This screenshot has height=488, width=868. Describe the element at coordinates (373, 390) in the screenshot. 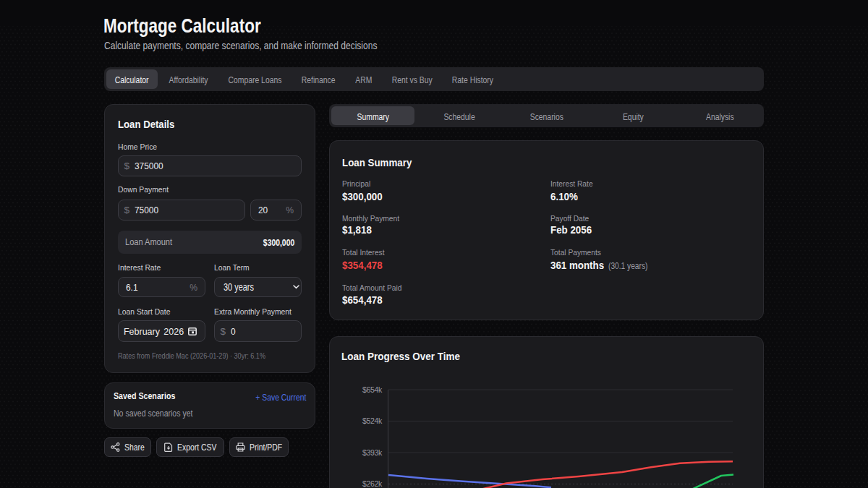

I see `svg-text: $654k` at that location.